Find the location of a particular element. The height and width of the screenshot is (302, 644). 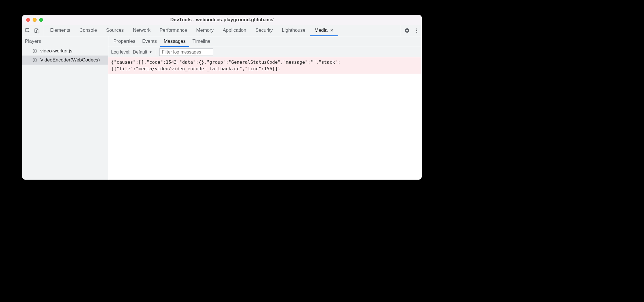

inspect-element-icon is located at coordinates (28, 31).